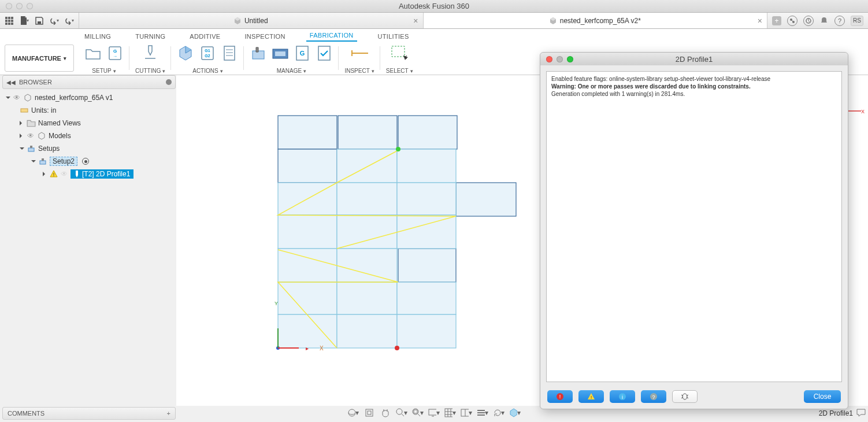 The height and width of the screenshot is (422, 868). What do you see at coordinates (89, 123) in the screenshot?
I see `tree-named-views: Named Views` at bounding box center [89, 123].